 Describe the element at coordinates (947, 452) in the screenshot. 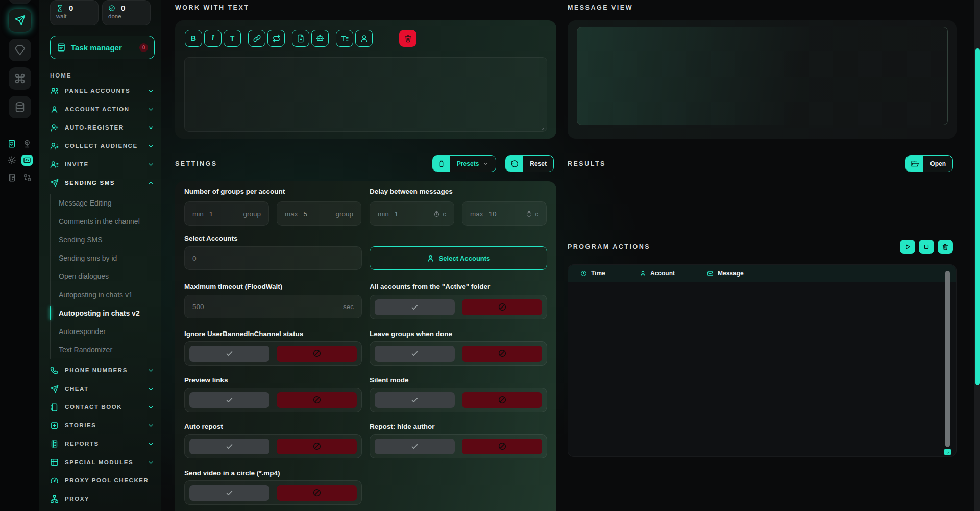

I see `table-resize-handle` at that location.